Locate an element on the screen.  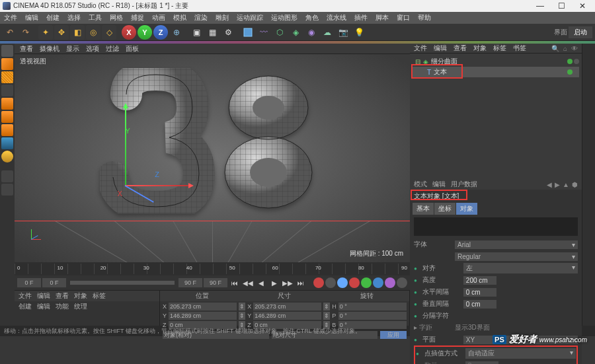
layout-dropdown: 启动 is located at coordinates (580, 32).